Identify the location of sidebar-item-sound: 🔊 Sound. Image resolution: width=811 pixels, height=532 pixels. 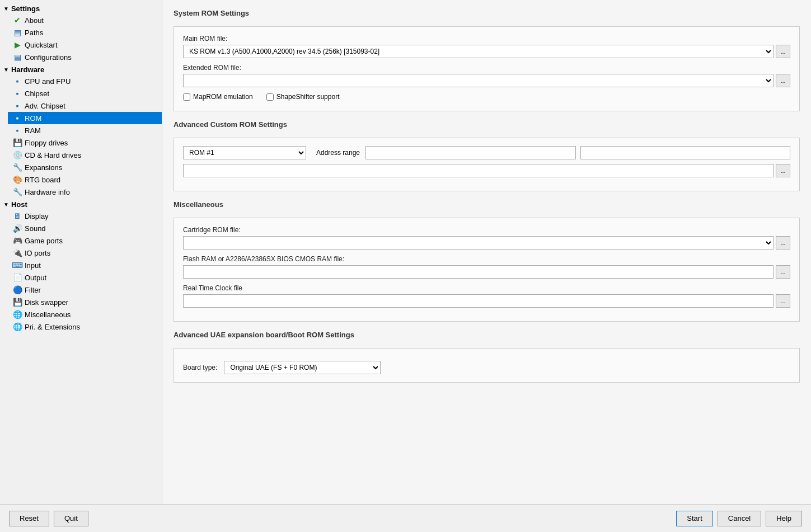
(85, 228).